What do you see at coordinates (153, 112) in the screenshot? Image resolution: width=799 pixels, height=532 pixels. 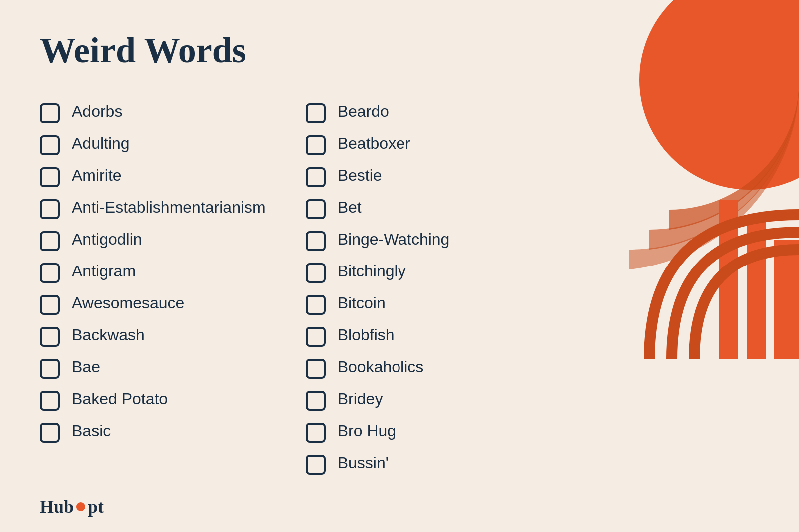 I see `list-item: Adorbs` at bounding box center [153, 112].